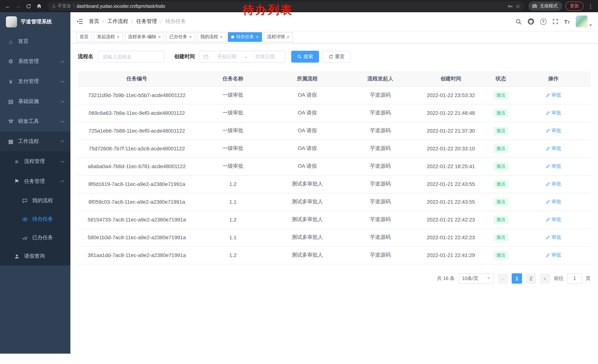 This screenshot has height=364, width=598. I want to click on user-menu, so click(584, 21).